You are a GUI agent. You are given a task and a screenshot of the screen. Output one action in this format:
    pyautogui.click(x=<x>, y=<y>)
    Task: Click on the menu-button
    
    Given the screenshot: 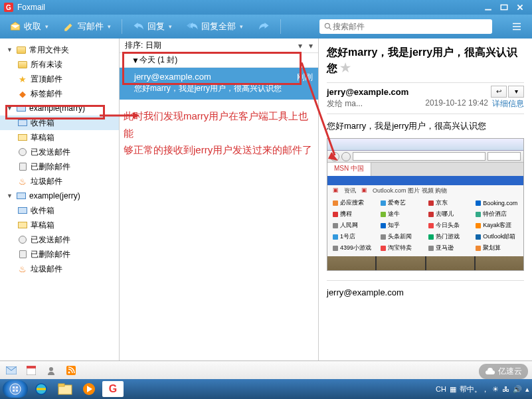 What is the action you would take?
    pyautogui.click(x=517, y=27)
    